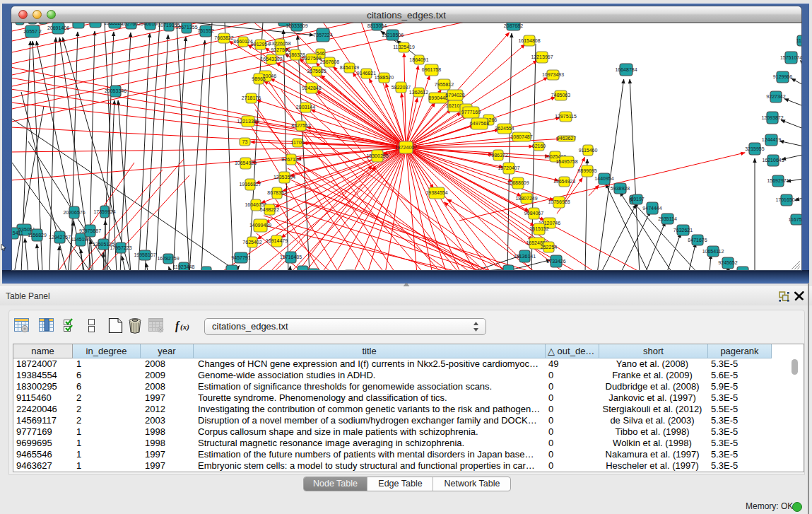 This screenshot has width=812, height=514. What do you see at coordinates (185, 327) in the screenshot?
I see `svg-text: (x)` at bounding box center [185, 327].